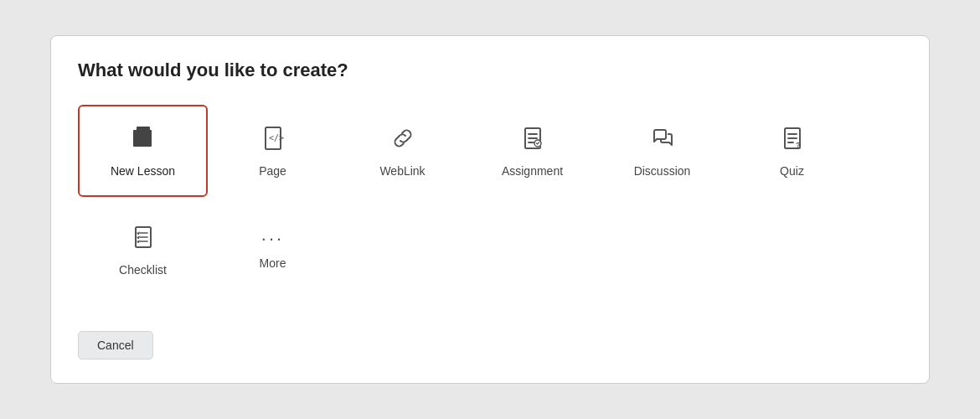  Describe the element at coordinates (273, 263) in the screenshot. I see `more-label: More` at that location.